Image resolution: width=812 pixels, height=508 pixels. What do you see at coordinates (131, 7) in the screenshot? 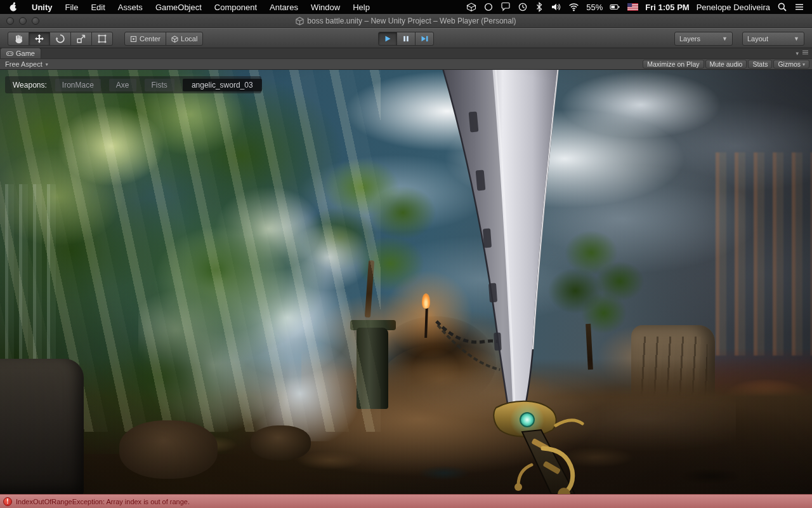
I see `menu-assets: Assets` at bounding box center [131, 7].